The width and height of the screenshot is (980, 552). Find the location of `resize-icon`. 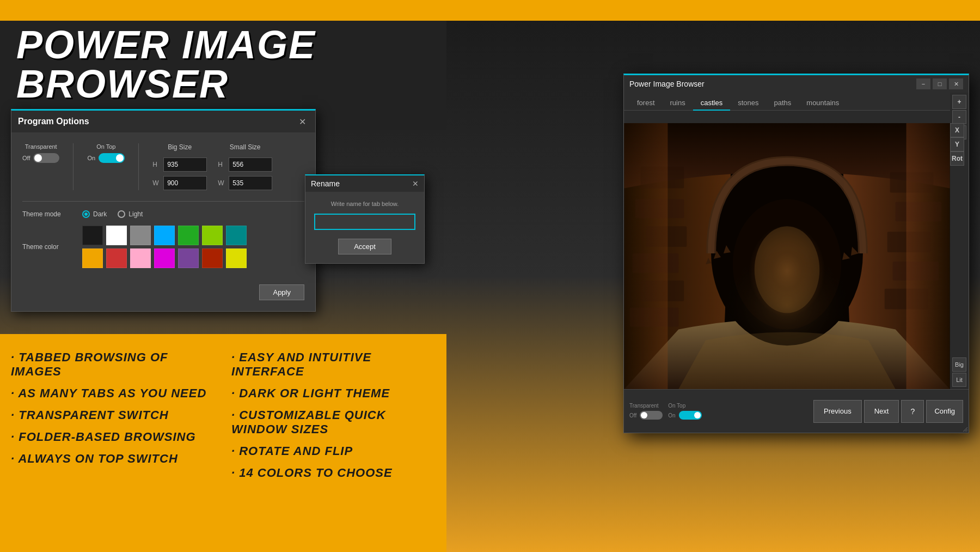

resize-icon is located at coordinates (965, 429).